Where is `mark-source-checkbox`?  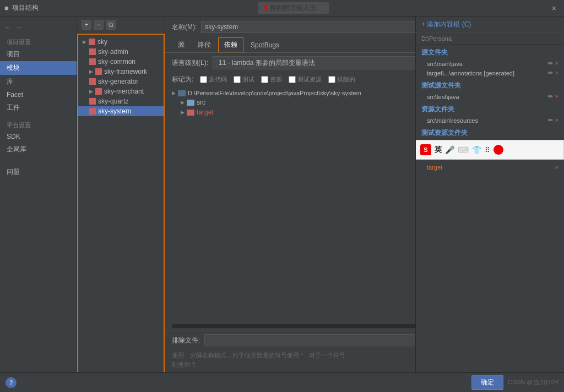
mark-source-checkbox is located at coordinates (204, 79).